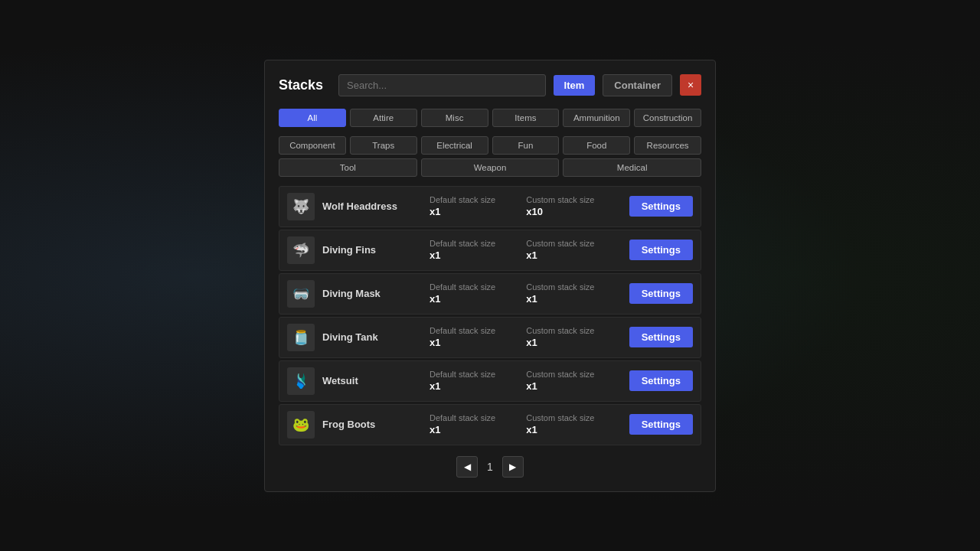 The width and height of the screenshot is (980, 551). Describe the element at coordinates (384, 118) in the screenshot. I see `filter-attire: Attire` at that location.